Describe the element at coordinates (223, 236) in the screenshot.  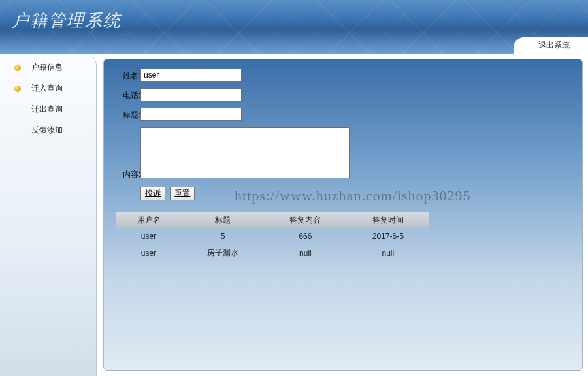
I see `cell: 5` at that location.